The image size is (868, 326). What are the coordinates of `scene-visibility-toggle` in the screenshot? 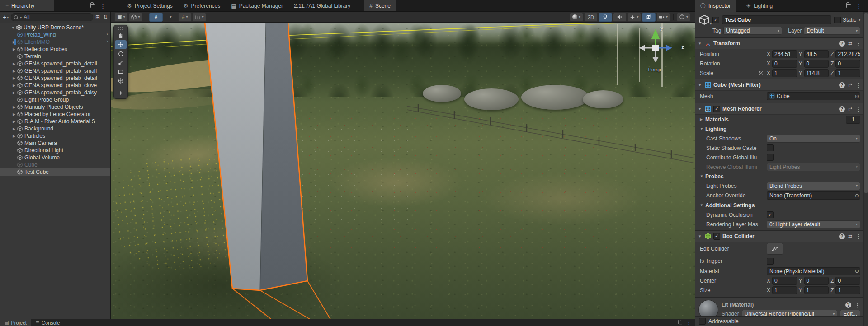 It's located at (649, 17).